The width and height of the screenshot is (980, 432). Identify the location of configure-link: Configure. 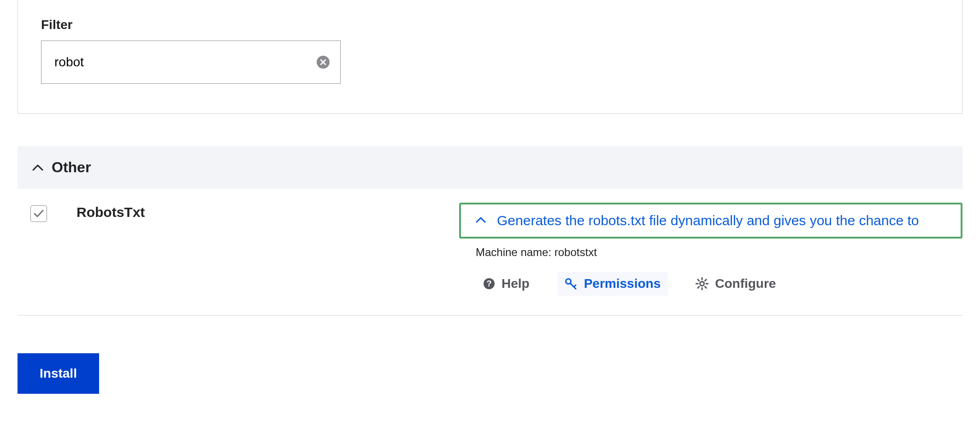
(736, 284).